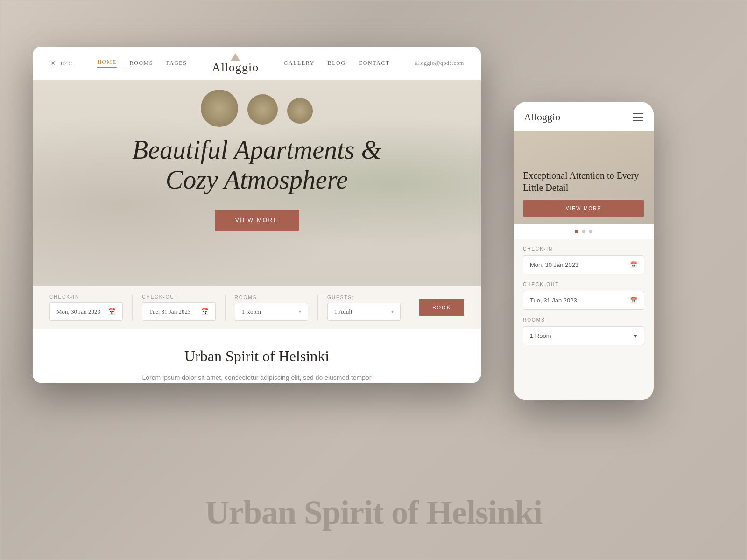 The height and width of the screenshot is (560, 747). What do you see at coordinates (584, 296) in the screenshot?
I see `mobile-checkout-field: CHECK-OUT Tue, 31 Jan 2023 📅` at bounding box center [584, 296].